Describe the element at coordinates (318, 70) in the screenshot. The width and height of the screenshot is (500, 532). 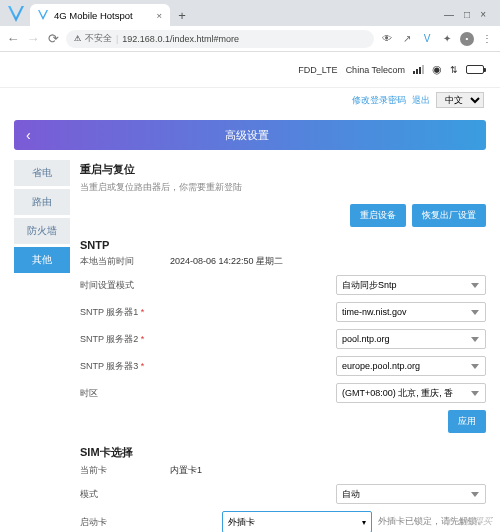
I see `network-mode: FDD_LTE` at that location.